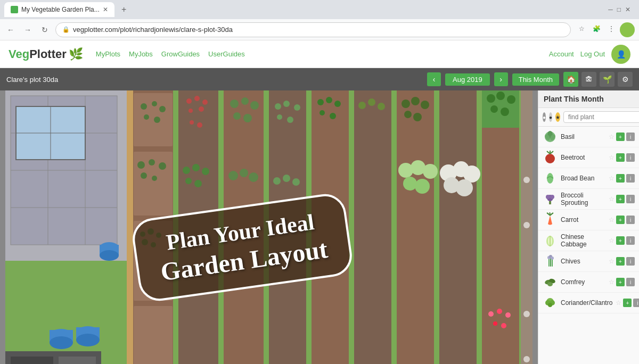  What do you see at coordinates (630, 261) in the screenshot?
I see `chives-info-btn: i` at bounding box center [630, 261].